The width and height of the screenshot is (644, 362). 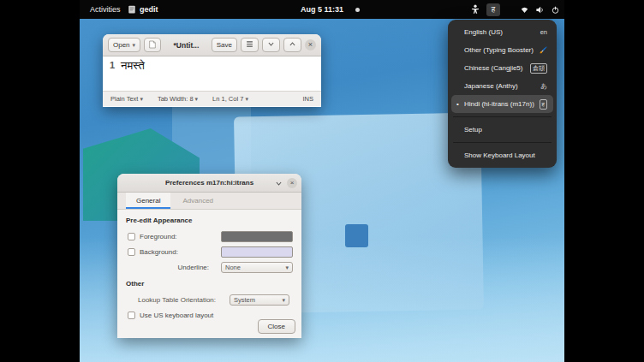 I want to click on chevron-up-icon, so click(x=293, y=45).